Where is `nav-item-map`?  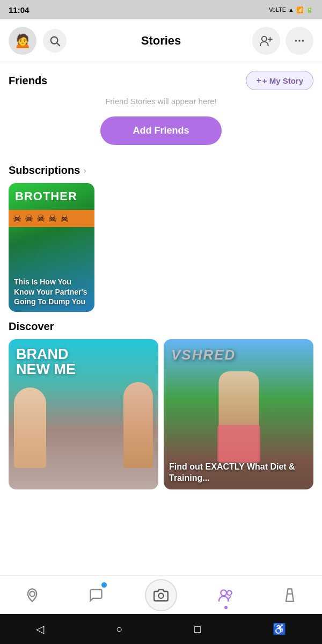
nav-item-map is located at coordinates (32, 595).